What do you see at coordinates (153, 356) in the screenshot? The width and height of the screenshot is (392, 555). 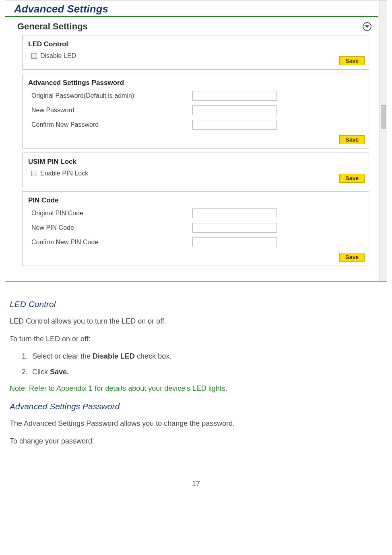 I see `led-step1-post: check box.` at bounding box center [153, 356].